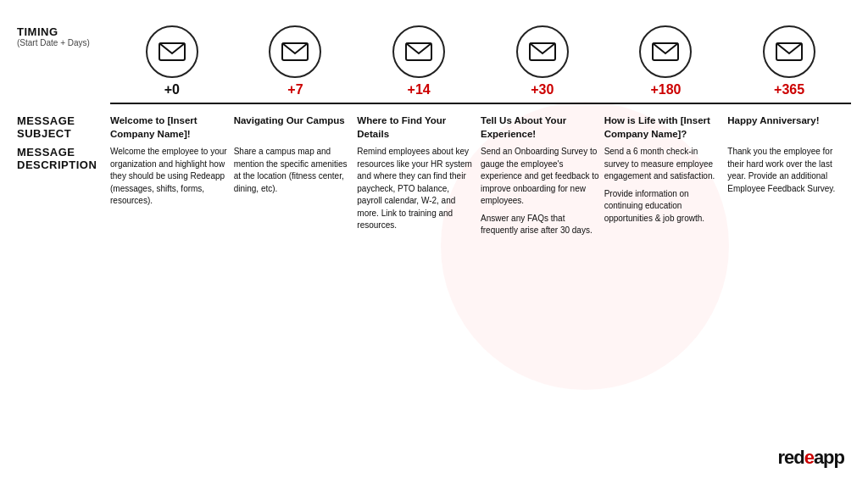 The image size is (868, 484). I want to click on timing-label-block: TIMING (Start Date + Days), so click(64, 36).